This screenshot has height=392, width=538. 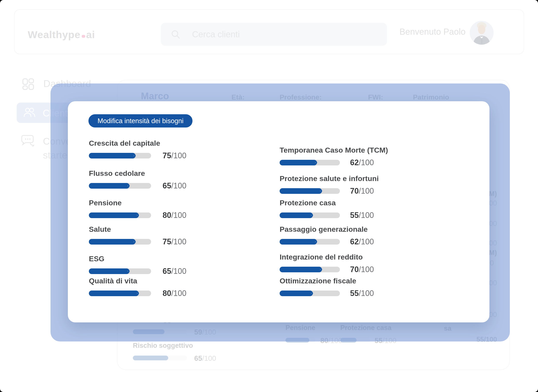 What do you see at coordinates (329, 185) in the screenshot?
I see `need-slider-row: Protezione salute e infortuni70/100` at bounding box center [329, 185].